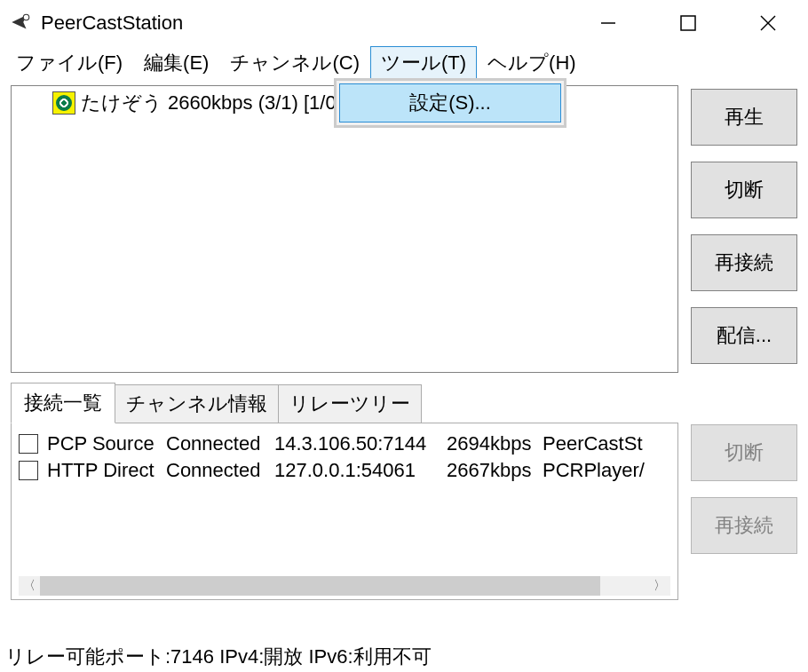 This screenshot has height=672, width=808. What do you see at coordinates (176, 63) in the screenshot?
I see `menu-edit: 編集(E)` at bounding box center [176, 63].